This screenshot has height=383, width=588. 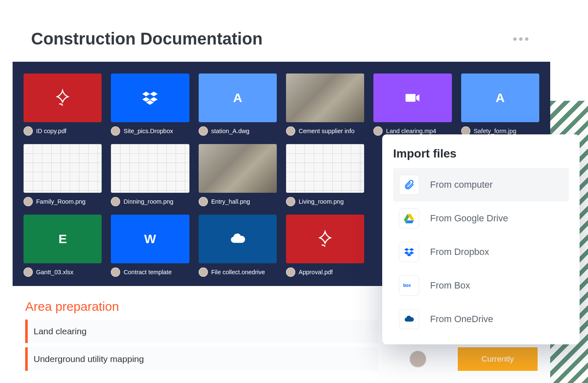 I want to click on file-name: Entry_hall.png, so click(x=231, y=202).